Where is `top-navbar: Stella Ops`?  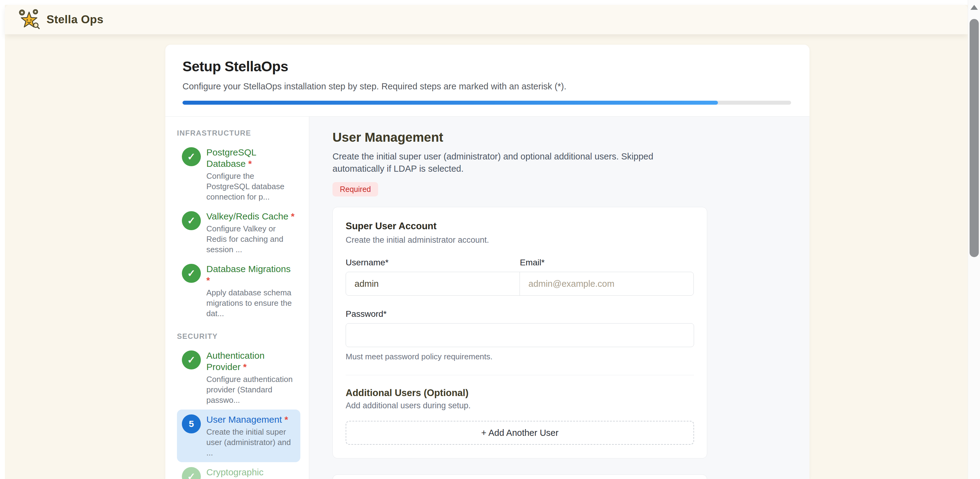 top-navbar: Stella Ops is located at coordinates (486, 20).